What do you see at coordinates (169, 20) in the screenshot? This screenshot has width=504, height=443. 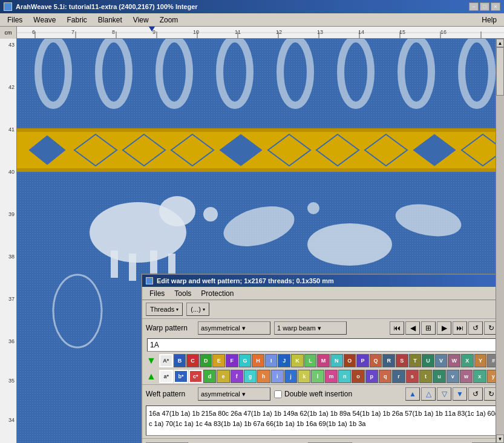 I see `menu-zoom: Zoom` at bounding box center [169, 20].